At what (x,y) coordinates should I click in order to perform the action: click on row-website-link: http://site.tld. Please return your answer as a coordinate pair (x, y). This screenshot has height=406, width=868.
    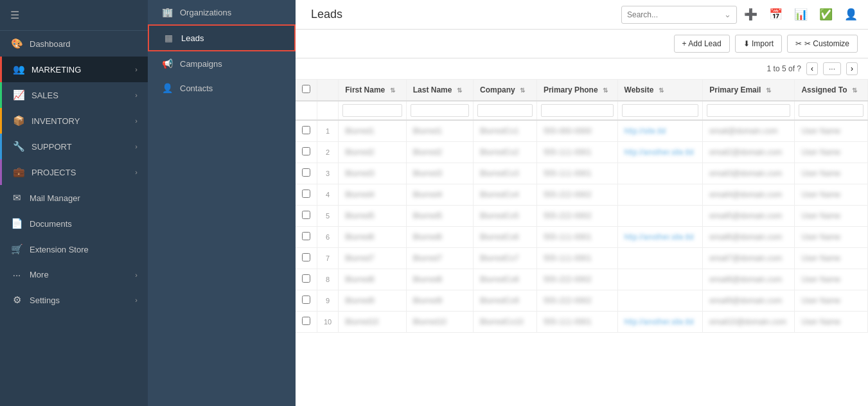
    Looking at the image, I should click on (645, 131).